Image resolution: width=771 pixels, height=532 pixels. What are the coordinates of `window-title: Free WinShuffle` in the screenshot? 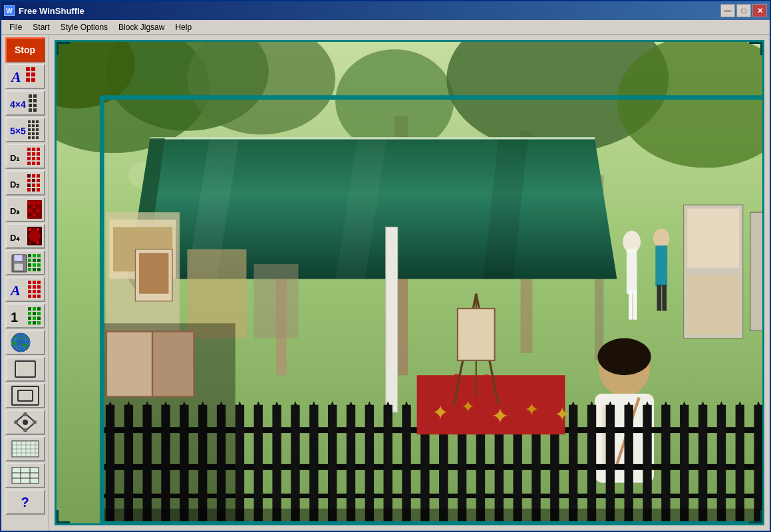 It's located at (52, 11).